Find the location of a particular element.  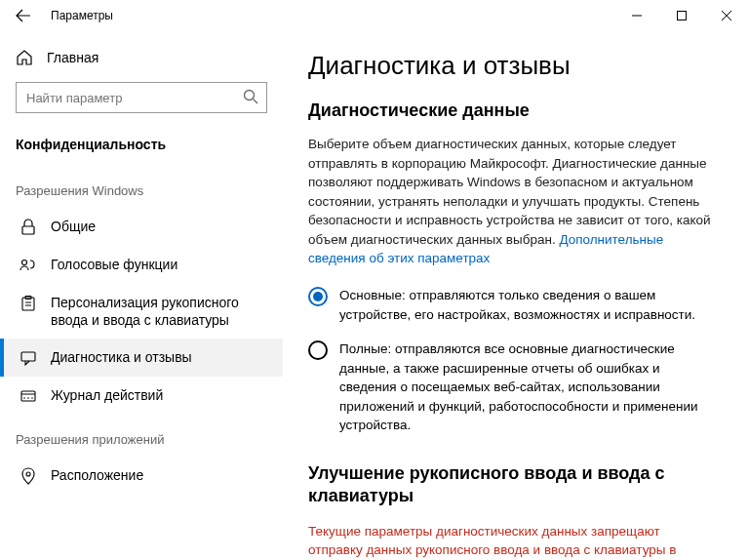

warning-text: Текущие параметры диагностических данных… is located at coordinates (513, 540).